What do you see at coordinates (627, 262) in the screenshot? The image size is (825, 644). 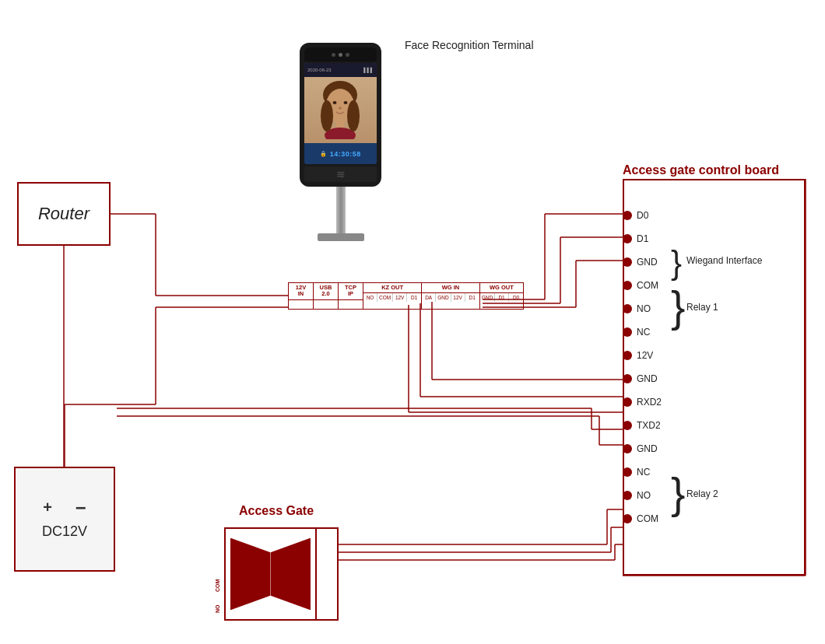 I see `pin-dot-gnd1` at bounding box center [627, 262].